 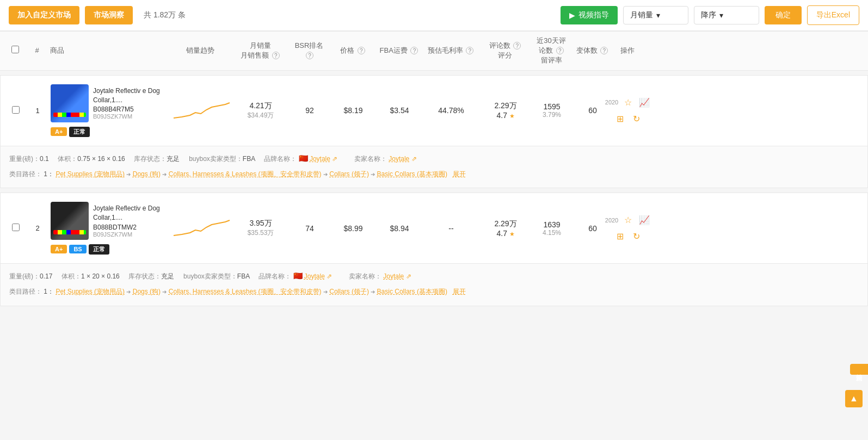 What do you see at coordinates (833, 15) in the screenshot?
I see `export-excel-button: 导出Excel` at bounding box center [833, 15].